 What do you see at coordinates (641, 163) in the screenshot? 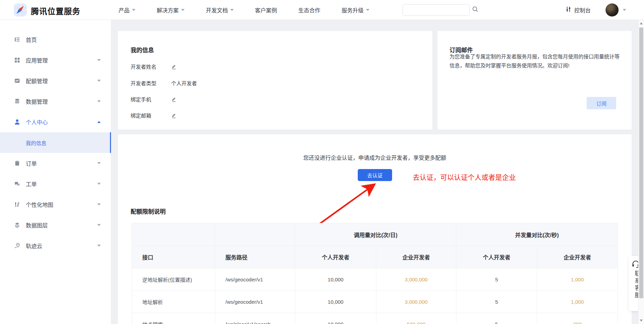
I see `scrollbar-thumb` at bounding box center [641, 163].